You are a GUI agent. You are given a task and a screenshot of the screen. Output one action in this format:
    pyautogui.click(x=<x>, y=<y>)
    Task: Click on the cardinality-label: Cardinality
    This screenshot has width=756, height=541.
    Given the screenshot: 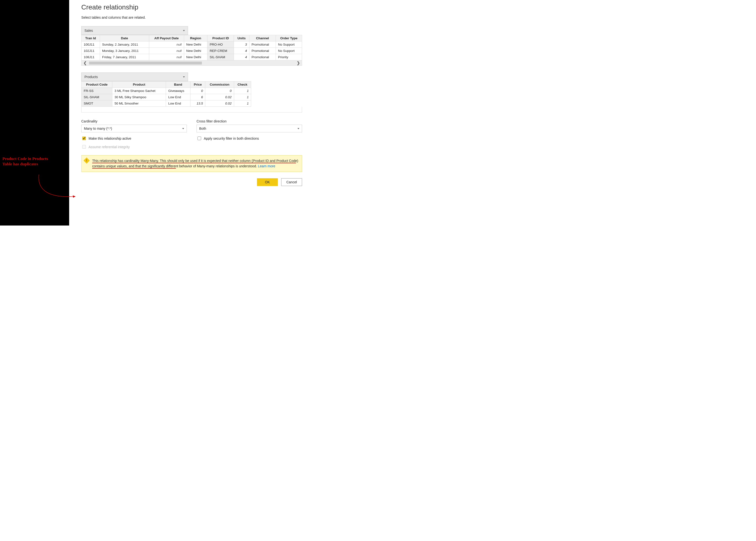 What is the action you would take?
    pyautogui.click(x=134, y=121)
    